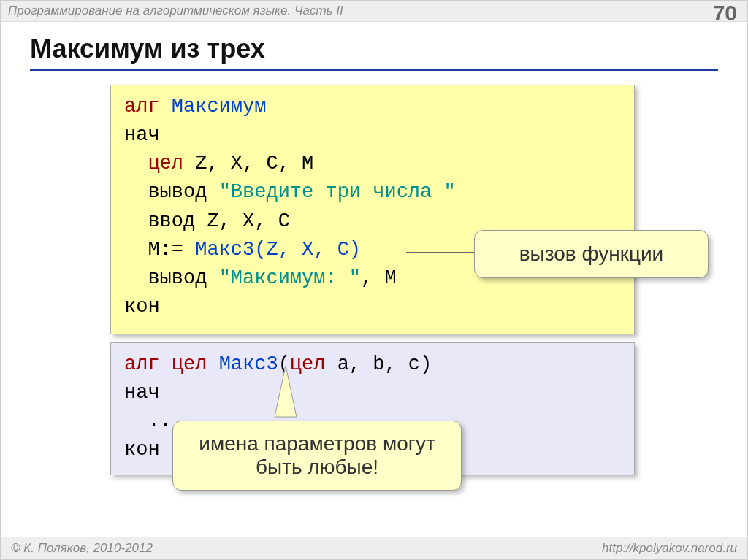  What do you see at coordinates (142, 135) in the screenshot?
I see `kw-nach: нач` at bounding box center [142, 135].